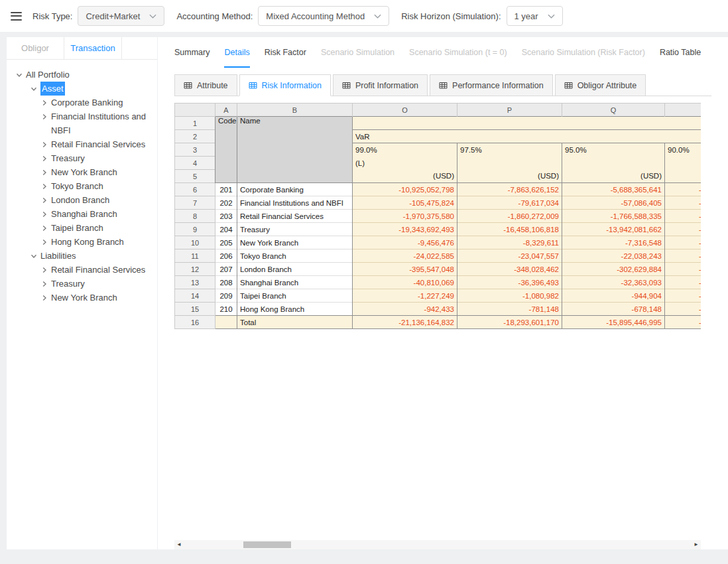 The width and height of the screenshot is (728, 564). I want to click on value-cell-clipped: -22,038,243, so click(683, 256).